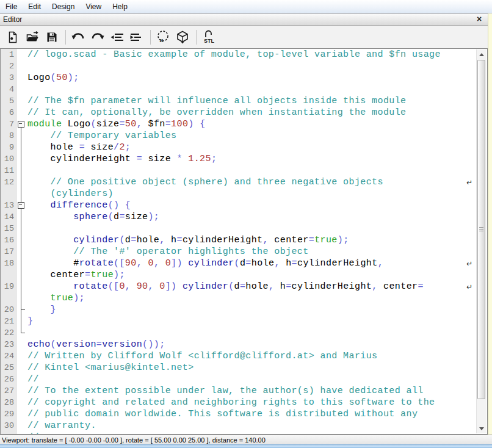  Describe the element at coordinates (239, 78) in the screenshot. I see `code-row: 3Logo(50);` at that location.